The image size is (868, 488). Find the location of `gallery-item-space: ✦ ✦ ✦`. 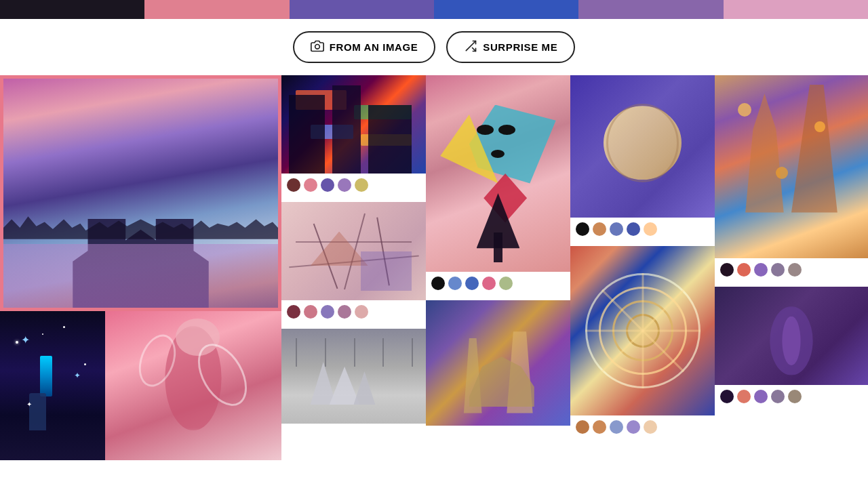

gallery-item-space: ✦ ✦ ✦ is located at coordinates (53, 386).